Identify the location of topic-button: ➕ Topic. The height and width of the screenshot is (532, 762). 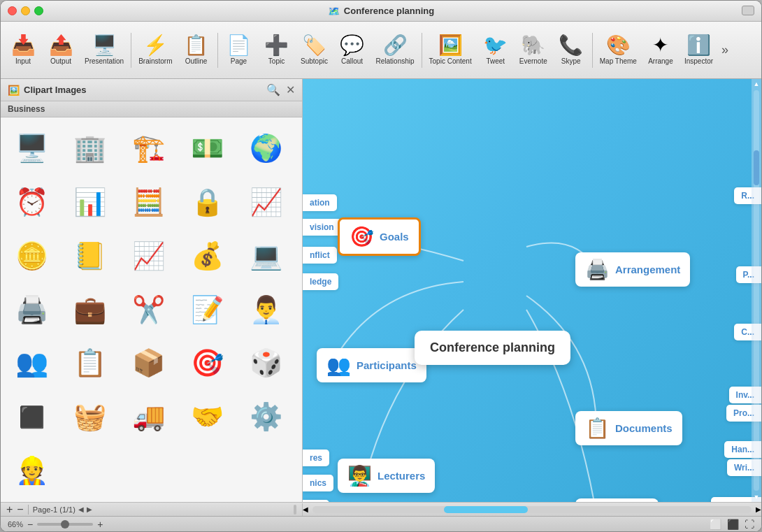
(277, 50).